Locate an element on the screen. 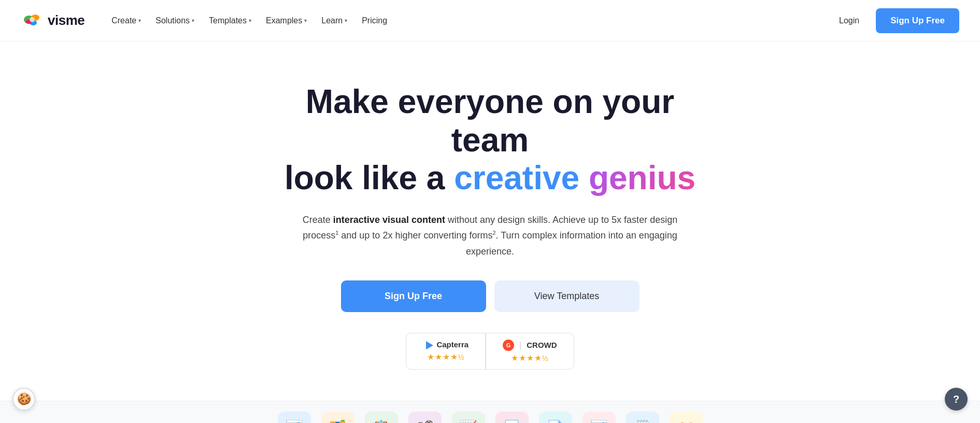 This screenshot has width=980, height=423. nav-item-examples: Examples ▾ is located at coordinates (286, 21).